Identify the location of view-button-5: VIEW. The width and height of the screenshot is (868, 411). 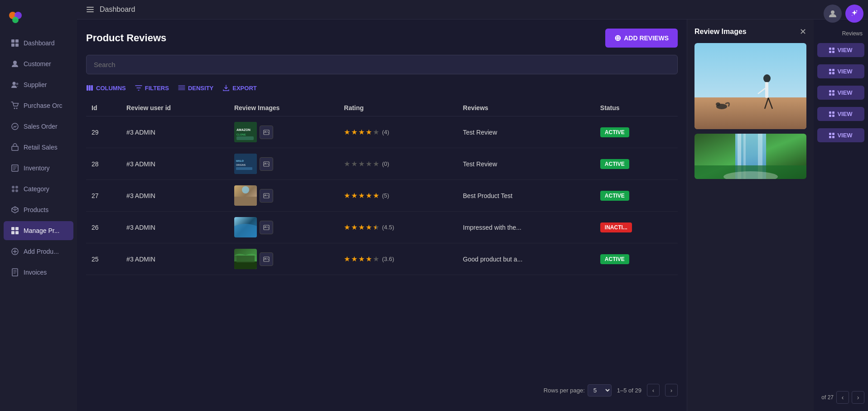
(841, 135).